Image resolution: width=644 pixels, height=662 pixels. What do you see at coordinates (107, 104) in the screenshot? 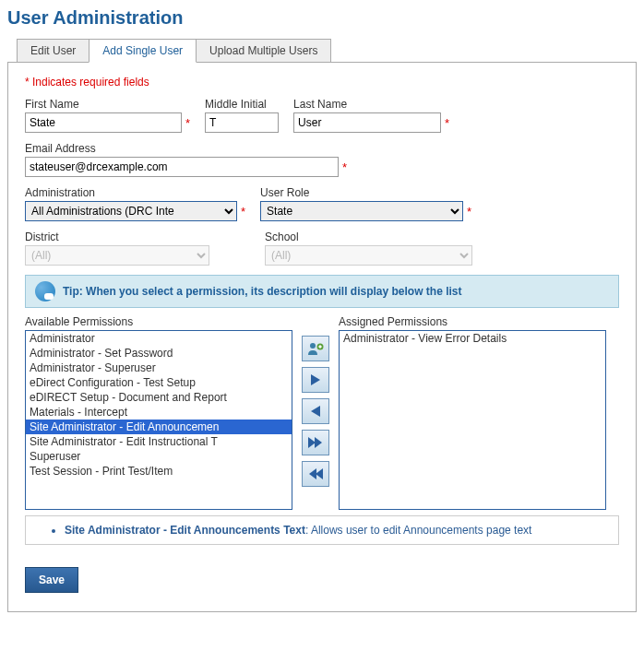
I see `first-name-label: First Name` at bounding box center [107, 104].